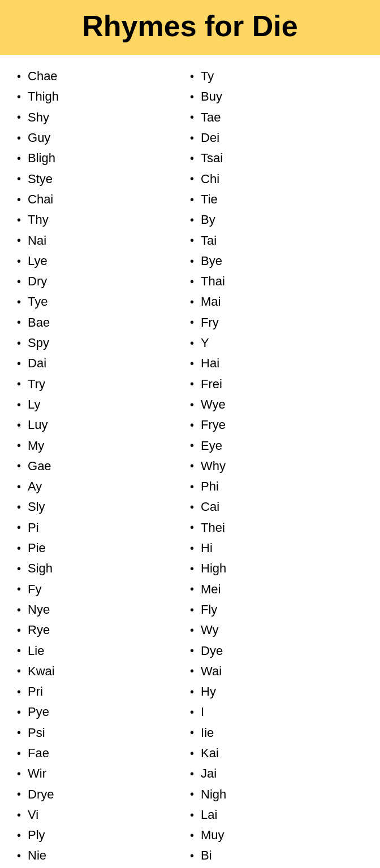  I want to click on list-item: High, so click(277, 568).